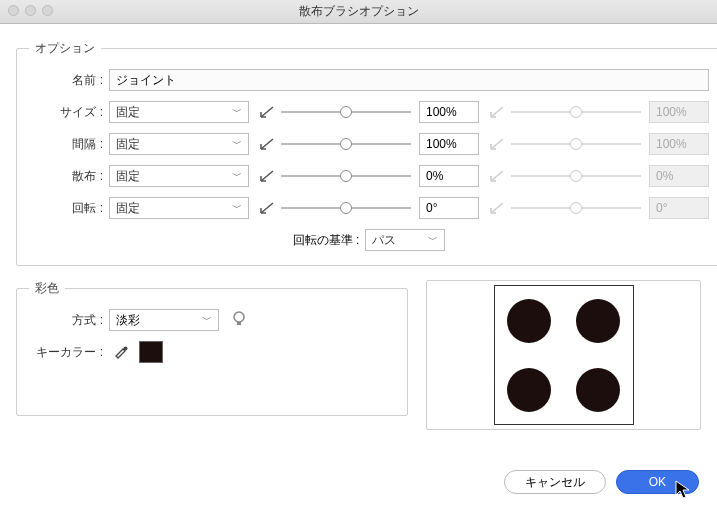 Image resolution: width=717 pixels, height=508 pixels. Describe the element at coordinates (369, 176) in the screenshot. I see `scatter-row: 散布 : 固定 ﹀ 0% 0%` at that location.